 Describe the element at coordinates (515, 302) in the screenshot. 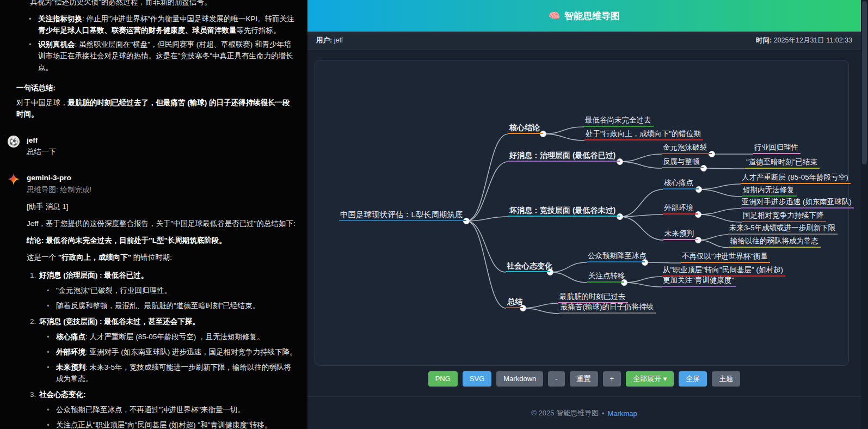

I see `mindmap-node: 总结` at that location.